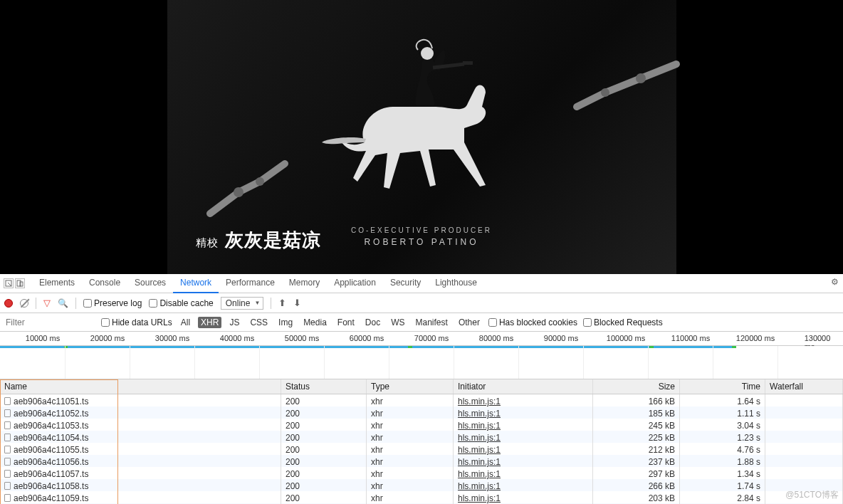 This screenshot has width=843, height=504. What do you see at coordinates (196, 283) in the screenshot?
I see `tab-network: Network` at bounding box center [196, 283].